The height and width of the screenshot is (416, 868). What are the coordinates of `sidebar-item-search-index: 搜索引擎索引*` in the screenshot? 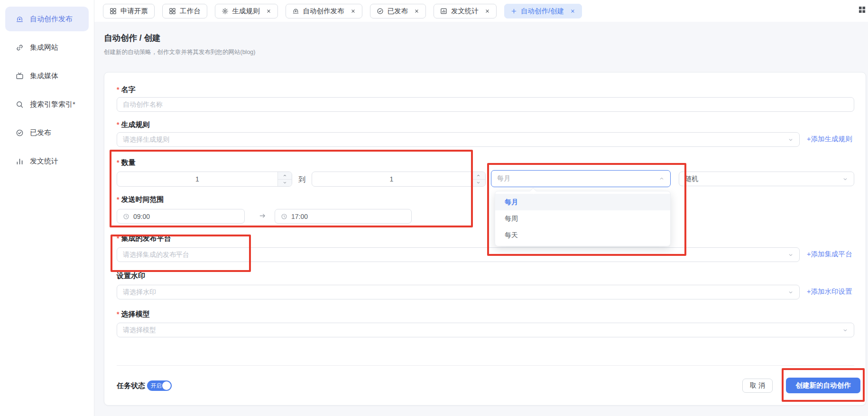 It's located at (47, 104).